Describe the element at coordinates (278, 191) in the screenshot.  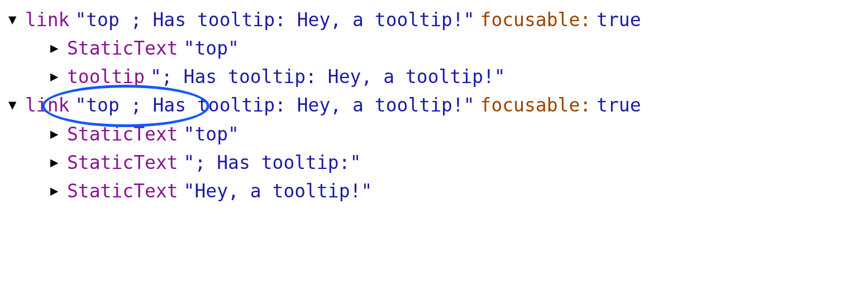
I see `ax-value: "Hey, a tooltip!"` at that location.